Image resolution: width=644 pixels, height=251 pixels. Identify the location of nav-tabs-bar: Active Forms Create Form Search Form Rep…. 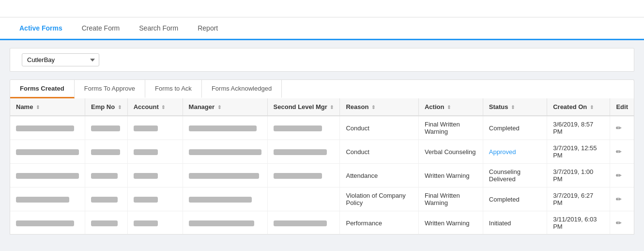
(322, 29).